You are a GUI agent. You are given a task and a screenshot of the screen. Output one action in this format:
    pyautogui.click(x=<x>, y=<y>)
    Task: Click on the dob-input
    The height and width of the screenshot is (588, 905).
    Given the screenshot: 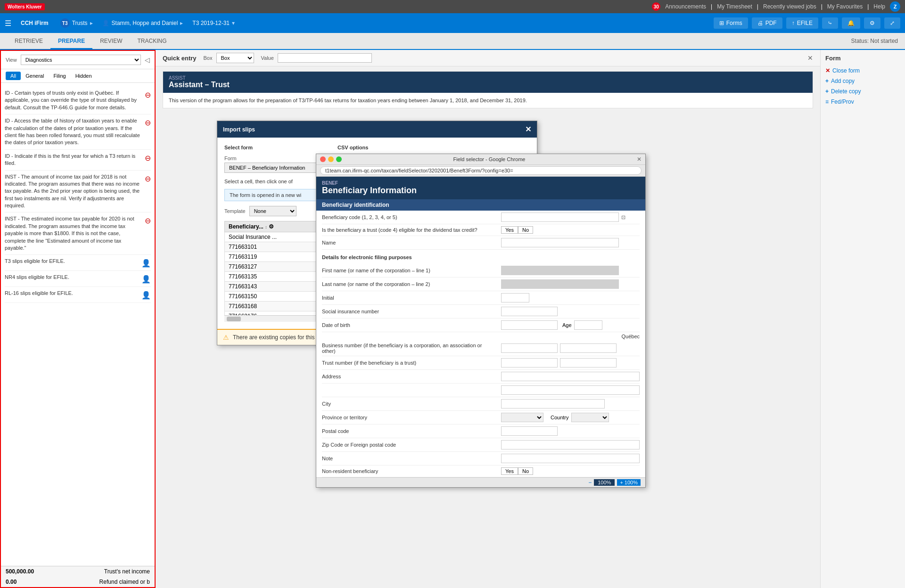 What is the action you would take?
    pyautogui.click(x=529, y=325)
    